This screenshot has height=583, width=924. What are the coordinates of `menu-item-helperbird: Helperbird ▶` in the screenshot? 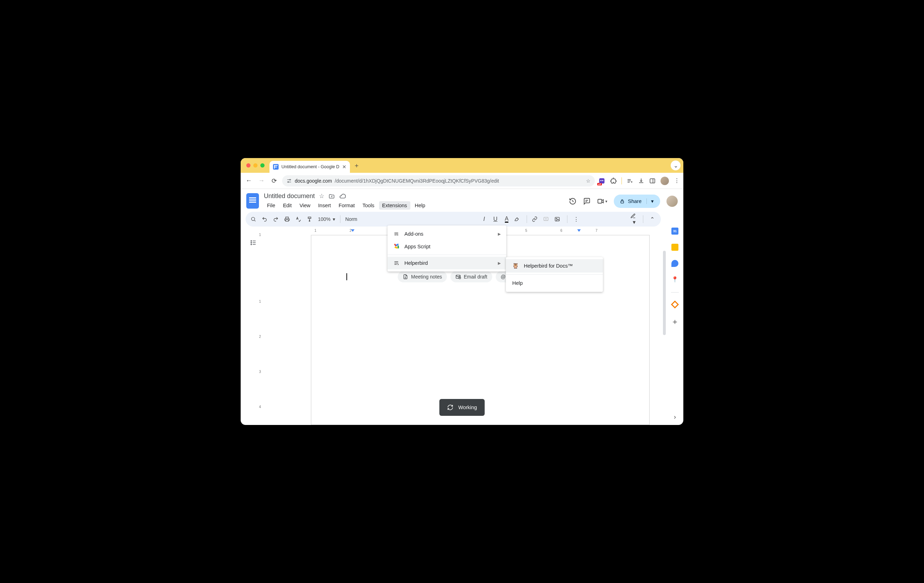 It's located at (447, 263).